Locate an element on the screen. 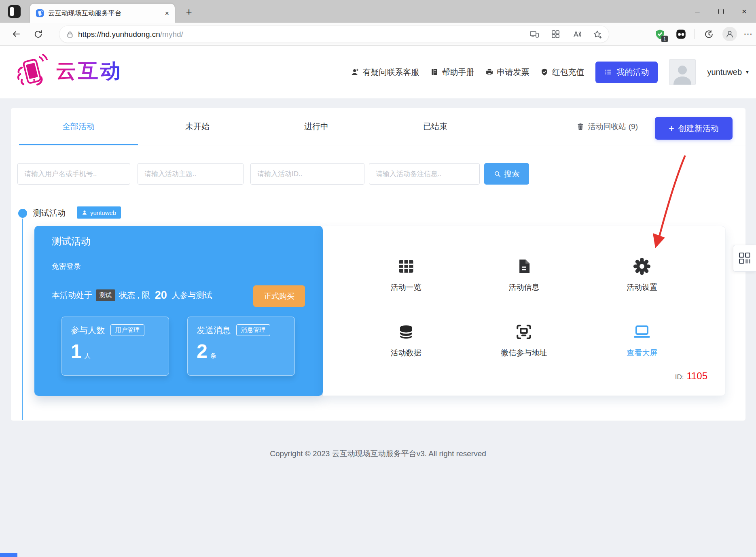 Image resolution: width=756 pixels, height=557 pixels. person-icon is located at coordinates (85, 213).